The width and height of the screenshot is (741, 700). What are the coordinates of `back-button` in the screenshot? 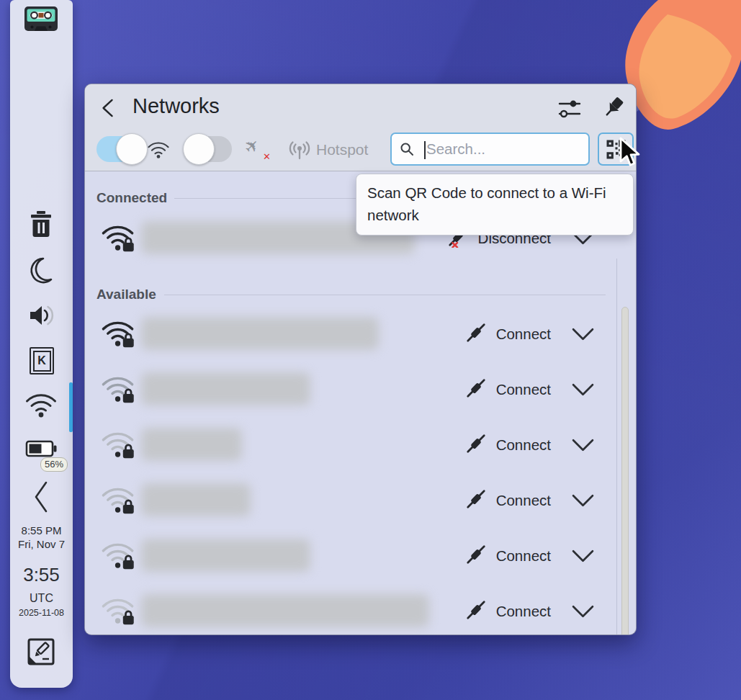 It's located at (108, 108).